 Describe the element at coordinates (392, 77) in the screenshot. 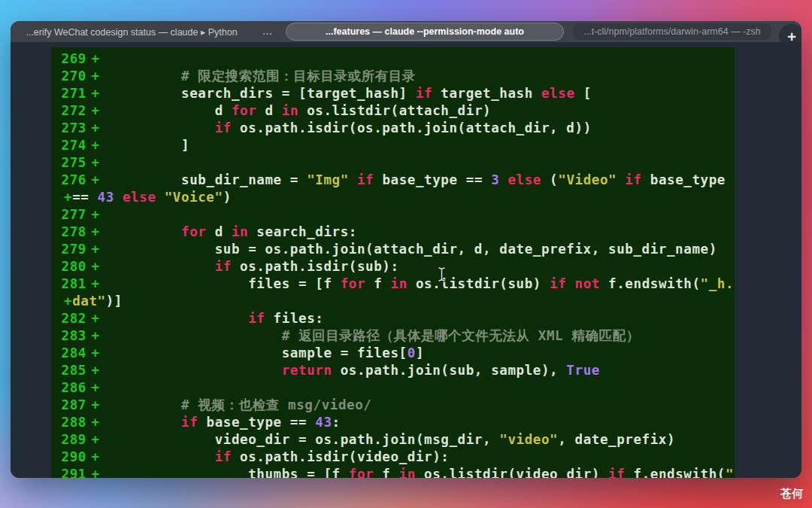

I see `diff-line: 270+ # 限定搜索范围：目标目录或所有目录` at that location.